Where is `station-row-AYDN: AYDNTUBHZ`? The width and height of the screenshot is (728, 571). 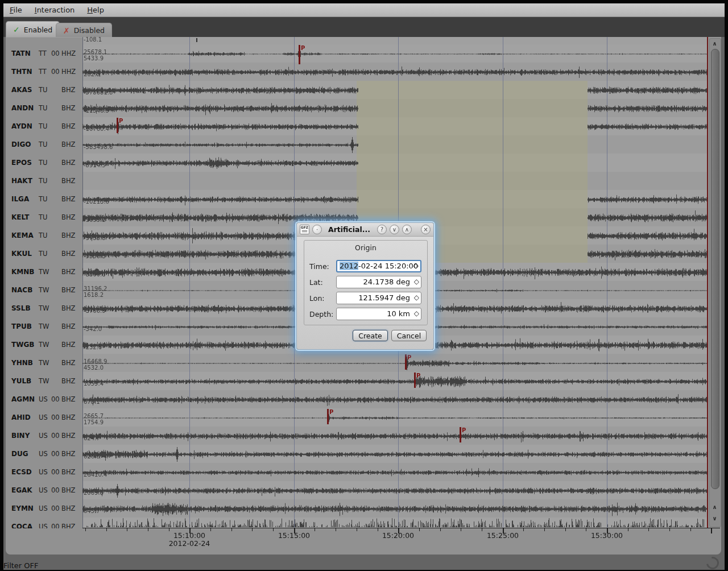
station-row-AYDN: AYDNTUBHZ is located at coordinates (44, 126).